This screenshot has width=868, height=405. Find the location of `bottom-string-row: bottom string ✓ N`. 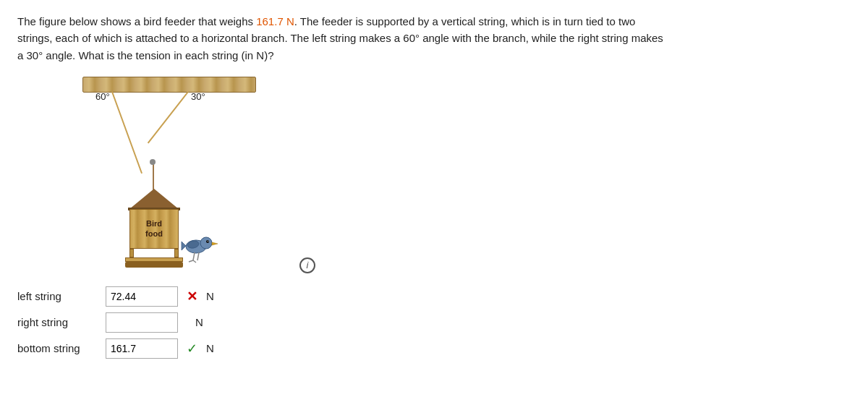

bottom-string-row: bottom string ✓ N is located at coordinates (434, 349).